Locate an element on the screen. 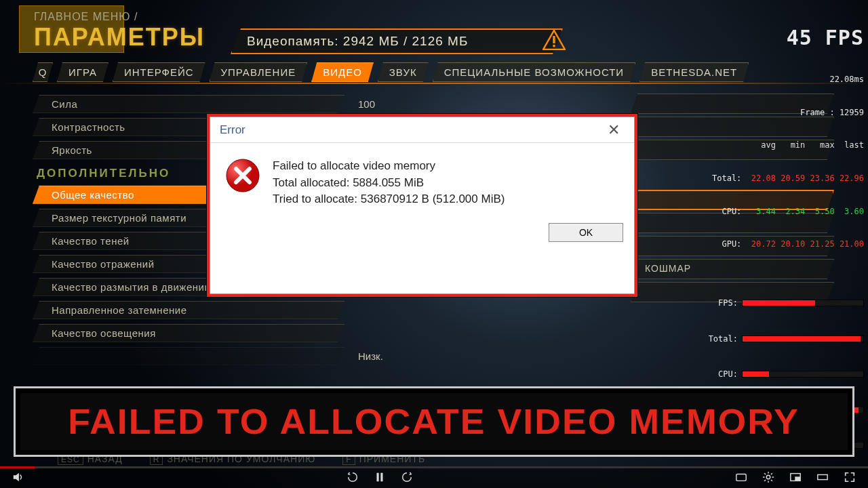 The image size is (868, 488). pip-icon is located at coordinates (795, 477).